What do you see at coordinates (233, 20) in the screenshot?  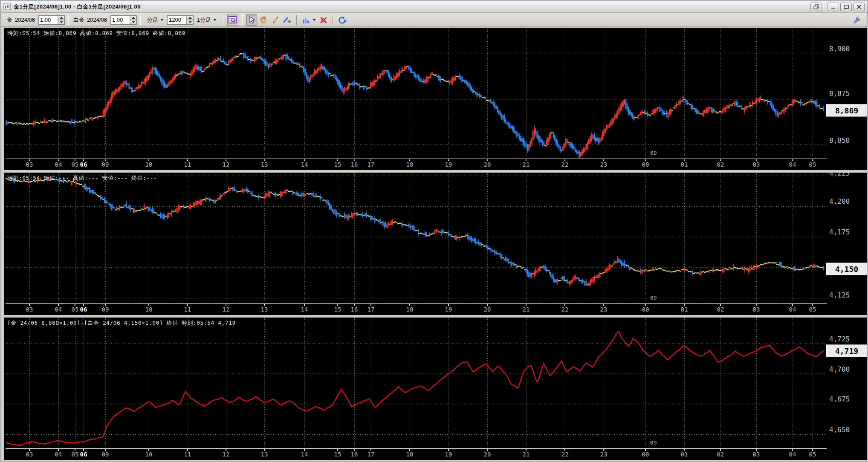 I see `chart-cursor-settings-button` at bounding box center [233, 20].